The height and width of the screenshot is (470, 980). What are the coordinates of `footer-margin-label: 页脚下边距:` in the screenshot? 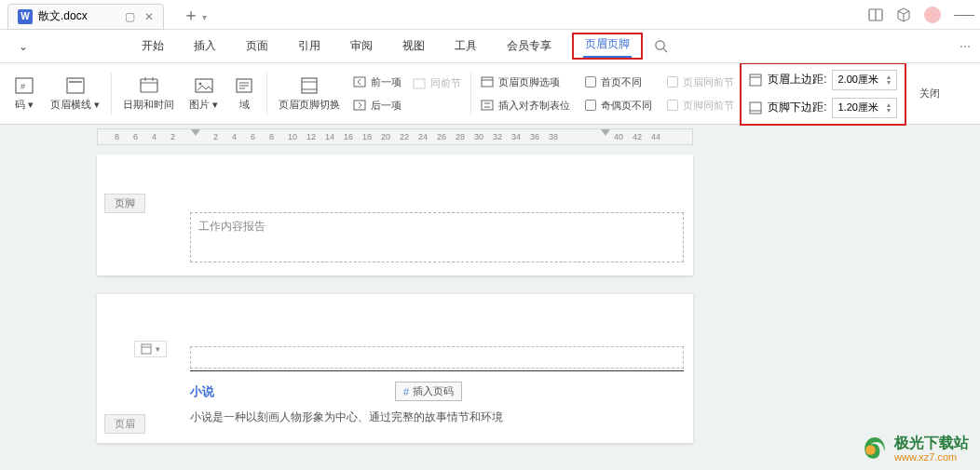 It's located at (797, 108).